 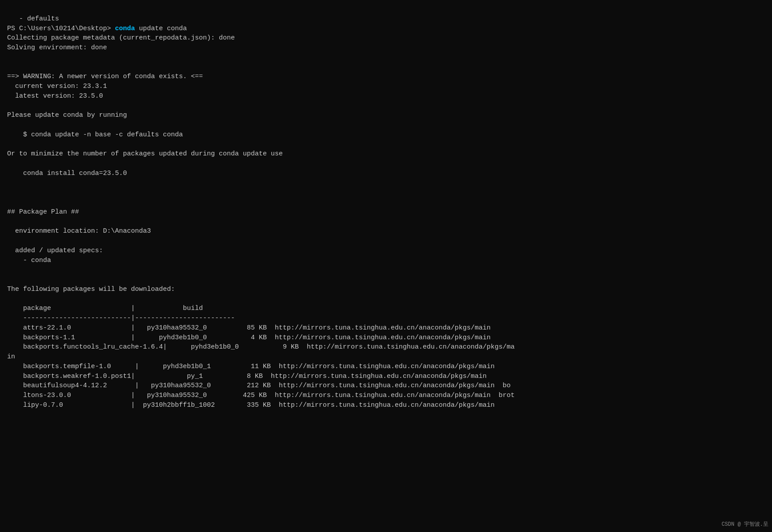 What do you see at coordinates (29, 260) in the screenshot?
I see `line-specs-conda: - conda` at bounding box center [29, 260].